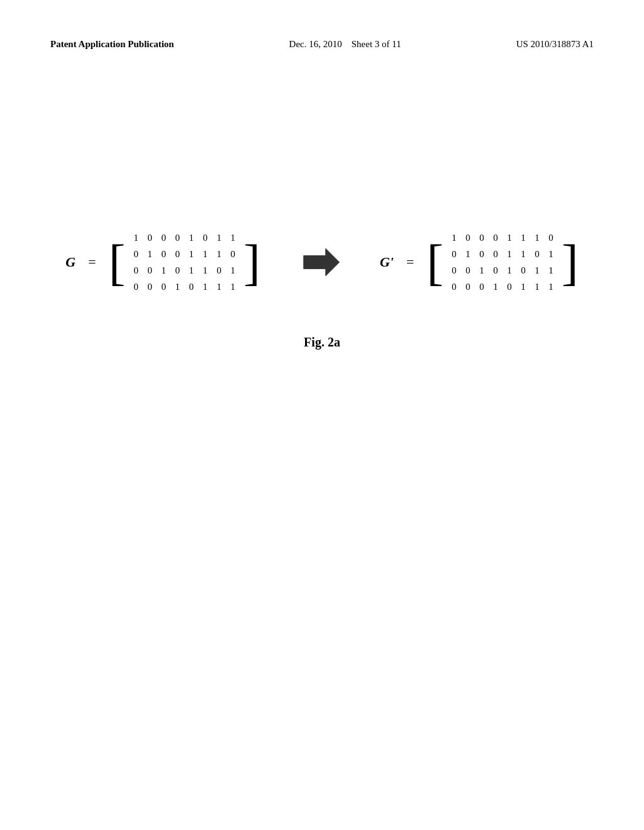 This screenshot has width=644, height=830. Describe the element at coordinates (322, 288) in the screenshot. I see `content-area: G = [ 10001011010011100010110100010111 ]` at that location.